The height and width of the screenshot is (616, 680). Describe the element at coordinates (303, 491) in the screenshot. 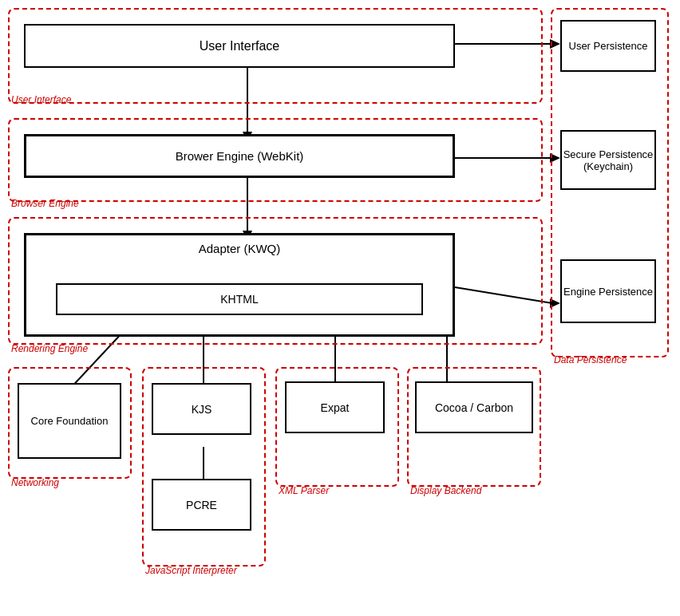

I see `label-xml-parser: XML Parser` at that location.